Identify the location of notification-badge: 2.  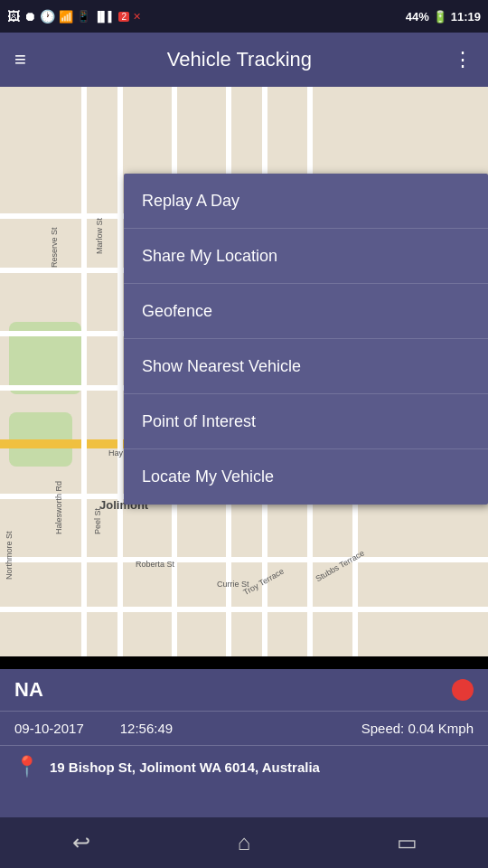
(124, 16).